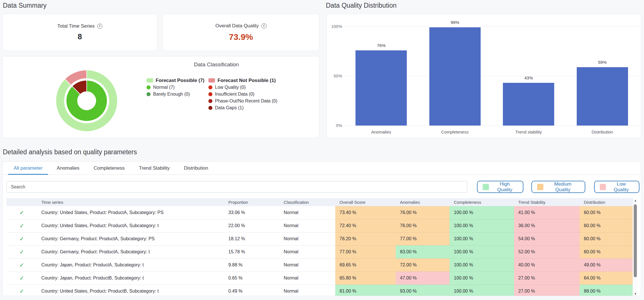  What do you see at coordinates (635, 294) in the screenshot?
I see `scroll-down-icon: ▼` at bounding box center [635, 294].